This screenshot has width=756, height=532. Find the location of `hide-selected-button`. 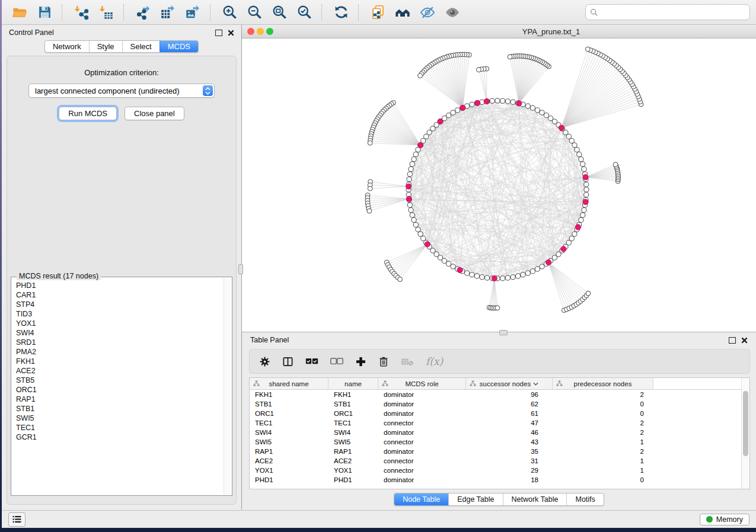

hide-selected-button is located at coordinates (428, 12).